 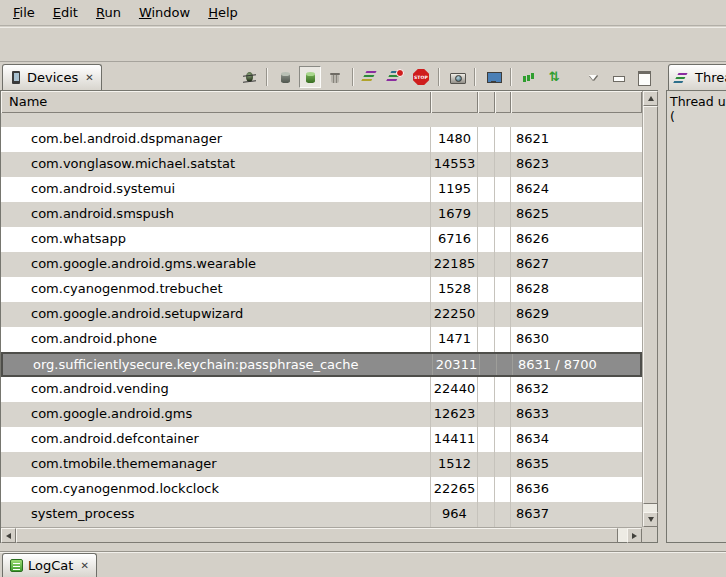 What do you see at coordinates (529, 77) in the screenshot?
I see `sysinfo-button` at bounding box center [529, 77].